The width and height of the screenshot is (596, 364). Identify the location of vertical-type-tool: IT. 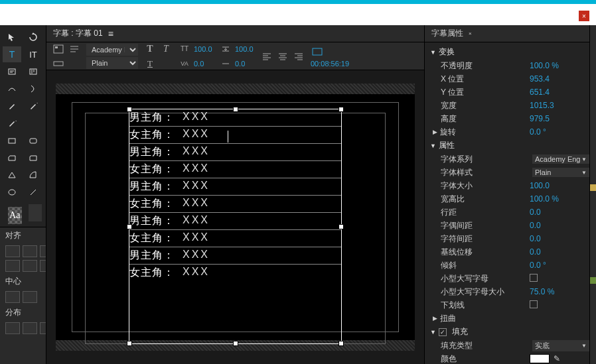
(33, 54).